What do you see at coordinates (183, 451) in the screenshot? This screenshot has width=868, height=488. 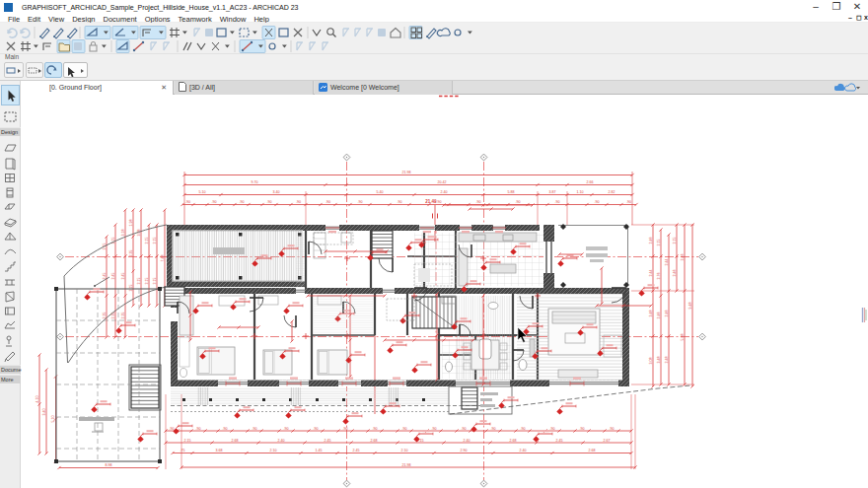 I see `svg-text: .75` at bounding box center [183, 451].